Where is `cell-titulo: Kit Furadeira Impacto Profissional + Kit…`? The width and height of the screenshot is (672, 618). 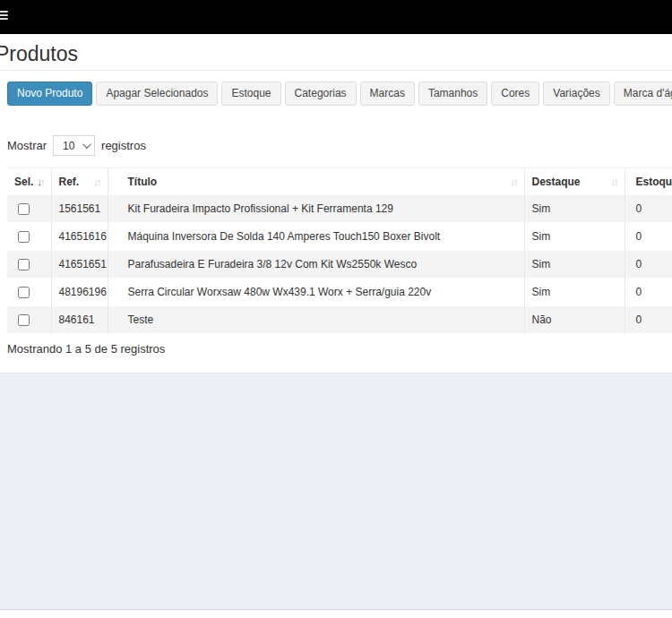 cell-titulo: Kit Furadeira Impacto Profissional + Kit… is located at coordinates (315, 210).